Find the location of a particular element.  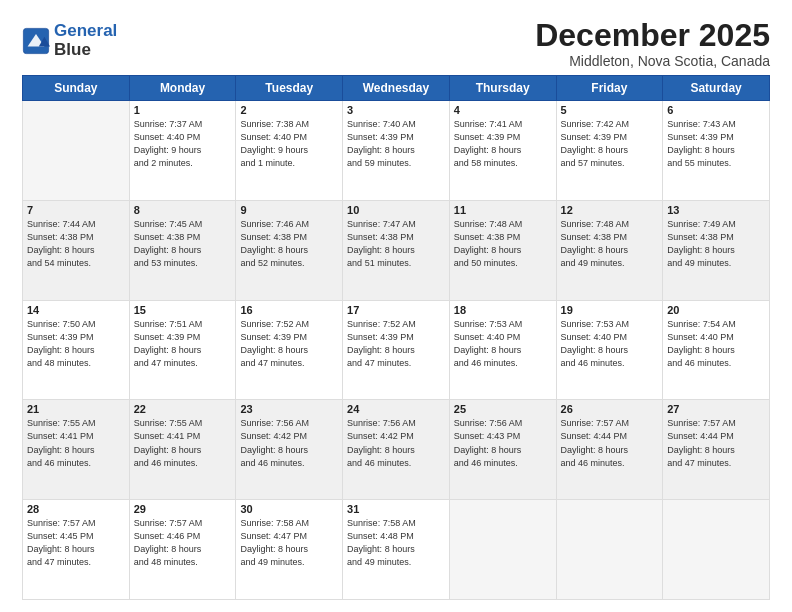

col-header-friday: Friday is located at coordinates (610, 88).